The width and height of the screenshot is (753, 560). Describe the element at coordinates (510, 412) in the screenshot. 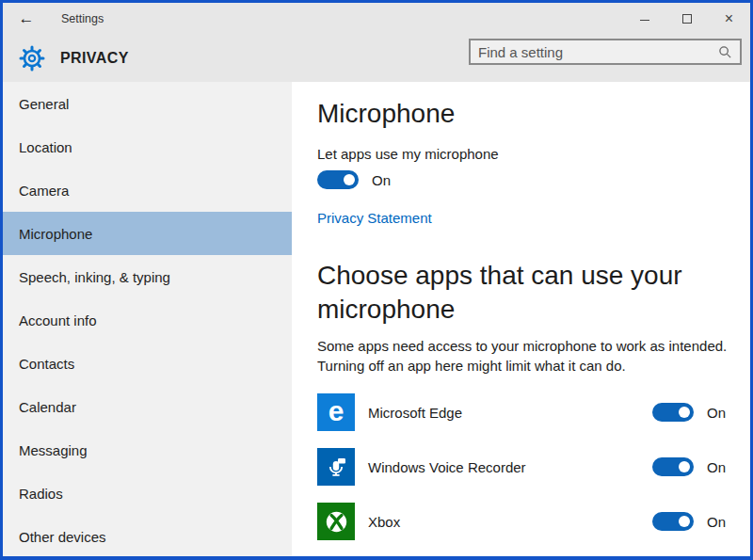

I see `app-name: Microsoft Edge` at that location.